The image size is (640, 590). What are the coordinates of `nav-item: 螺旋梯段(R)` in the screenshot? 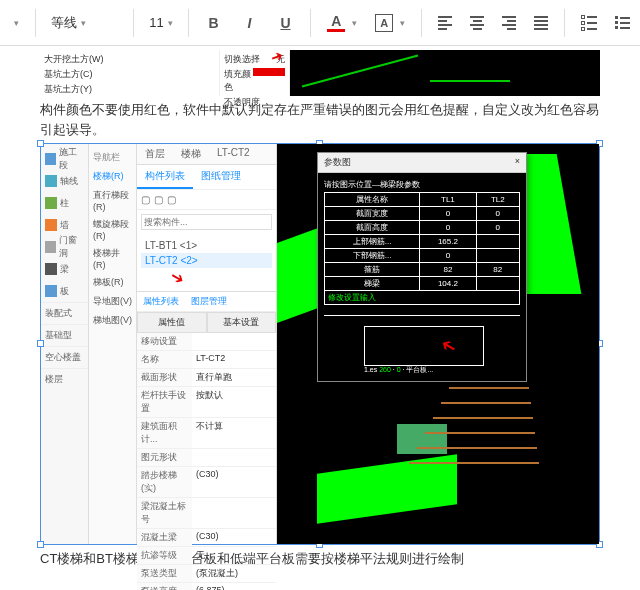 It's located at (112, 230).